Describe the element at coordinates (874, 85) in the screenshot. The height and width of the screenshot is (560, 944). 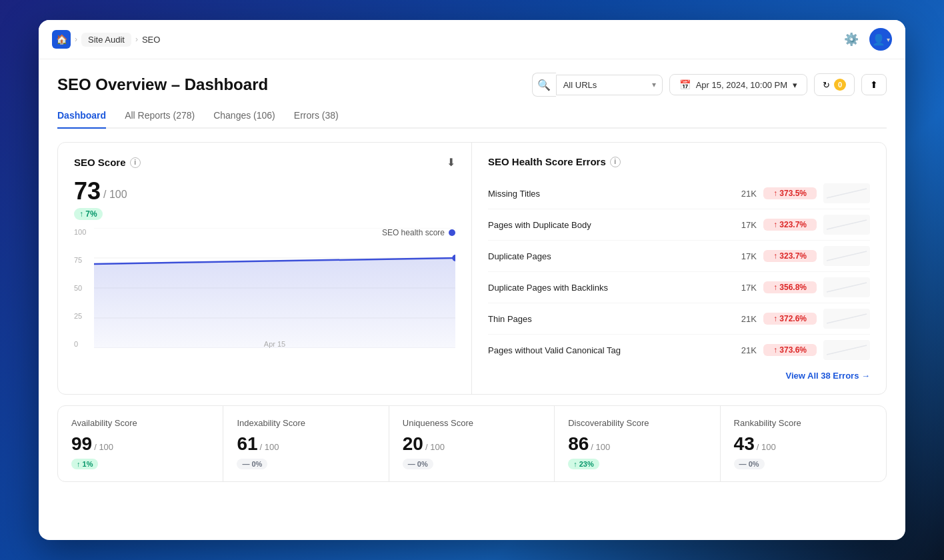
I see `share-icon: ⬆` at that location.